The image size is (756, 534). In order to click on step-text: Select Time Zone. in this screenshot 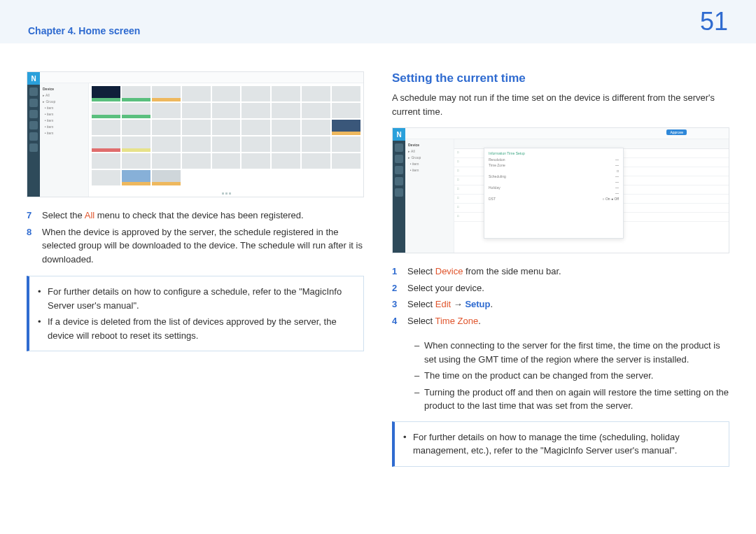, I will do `click(444, 321)`.